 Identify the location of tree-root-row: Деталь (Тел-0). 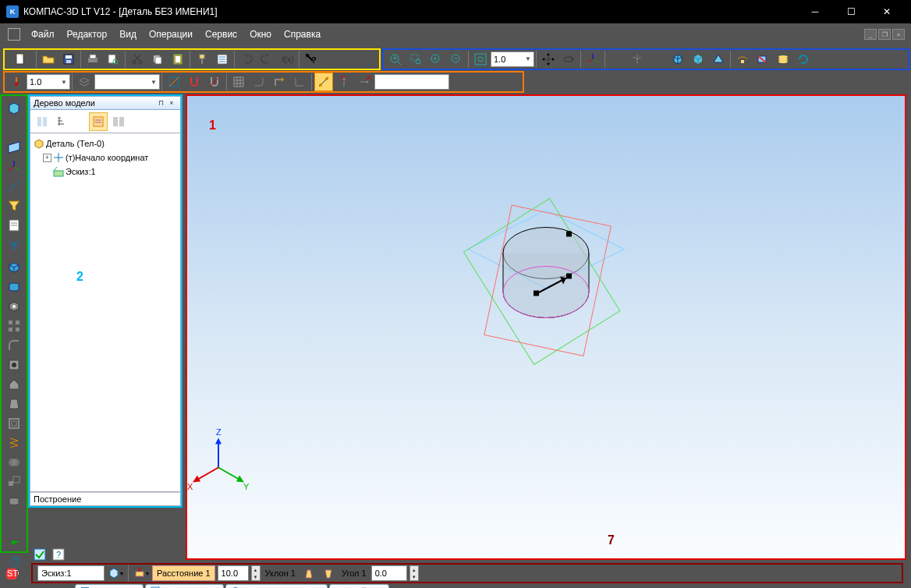
(105, 143).